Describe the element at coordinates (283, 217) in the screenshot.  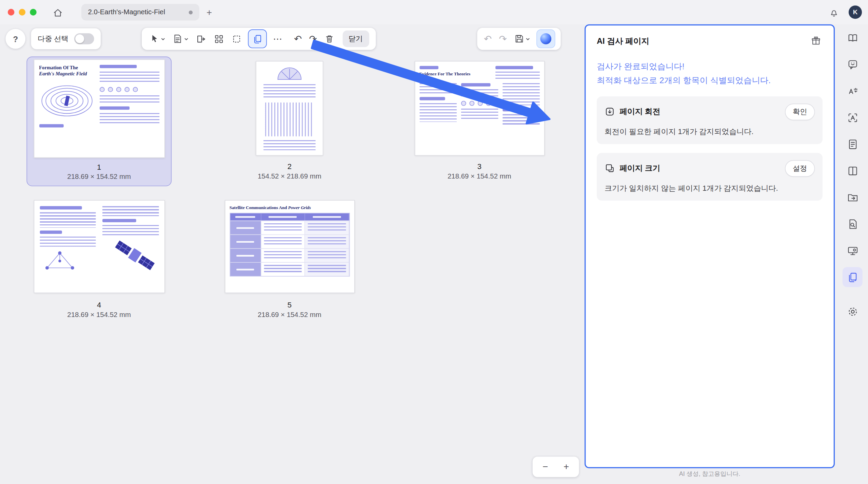
I see `header-text-placeholder` at that location.